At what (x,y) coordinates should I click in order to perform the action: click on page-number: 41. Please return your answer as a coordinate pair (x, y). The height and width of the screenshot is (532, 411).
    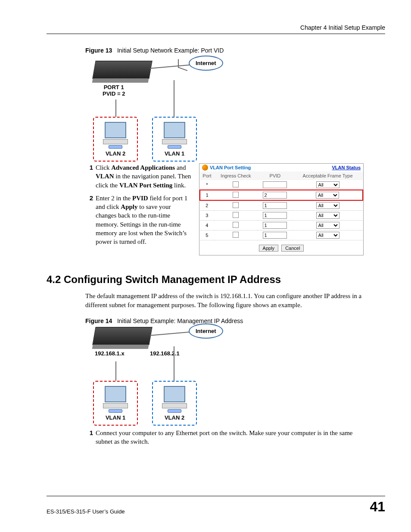
    Looking at the image, I should click on (377, 507).